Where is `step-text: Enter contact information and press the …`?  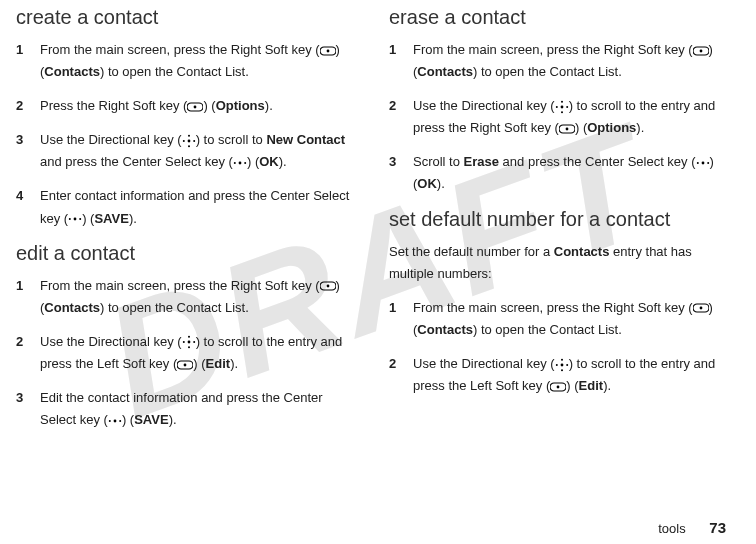 step-text: Enter contact information and press the … is located at coordinates (196, 207).